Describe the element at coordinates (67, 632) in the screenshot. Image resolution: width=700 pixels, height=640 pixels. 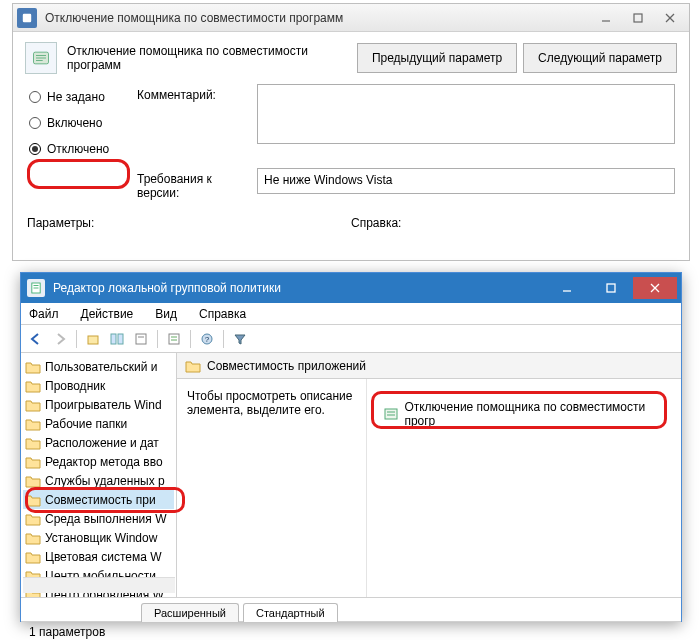
I see `status-text: 1 параметров` at that location.